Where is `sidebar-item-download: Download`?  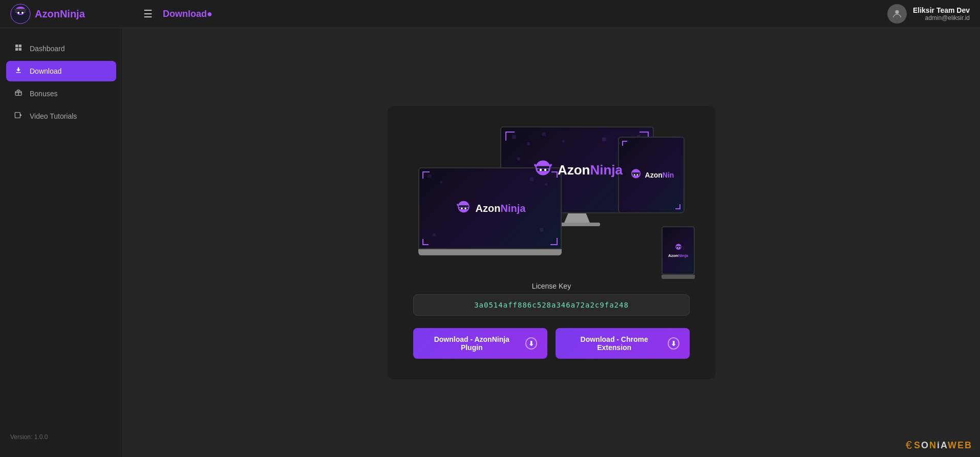 sidebar-item-download: Download is located at coordinates (61, 71).